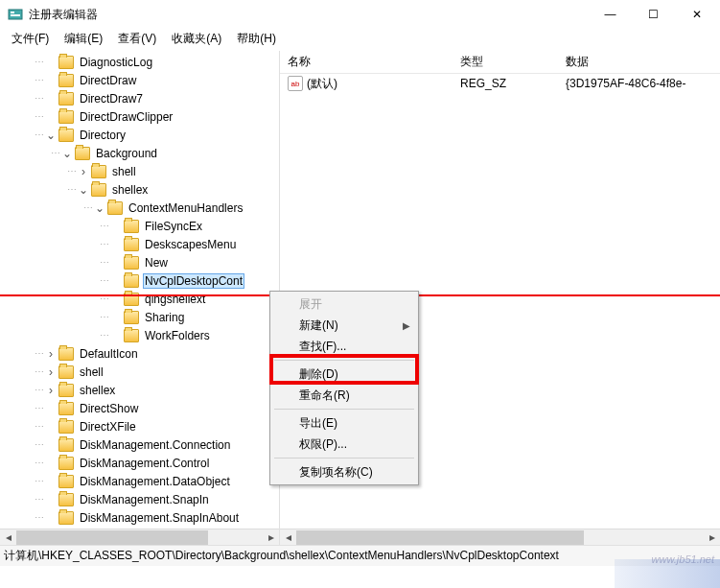  Describe the element at coordinates (109, 354) in the screenshot. I see `tree-item-label: DefaultIcon` at that location.